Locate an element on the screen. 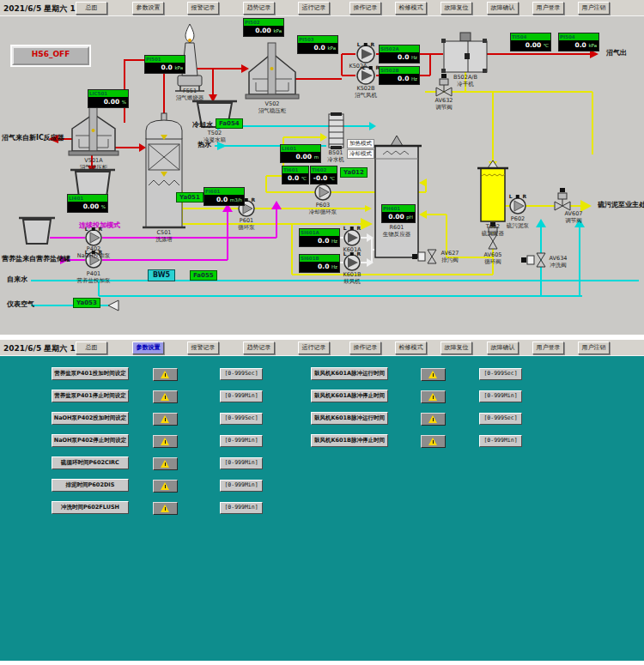  value-display-ph601: PH6010.00 pH is located at coordinates (398, 214).